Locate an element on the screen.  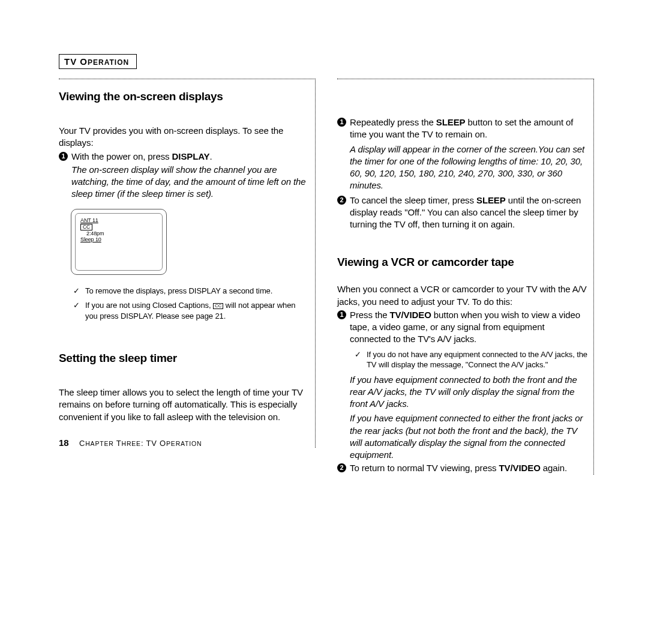
sleep-para: The sleep timer allows you to select the… is located at coordinates (182, 405).